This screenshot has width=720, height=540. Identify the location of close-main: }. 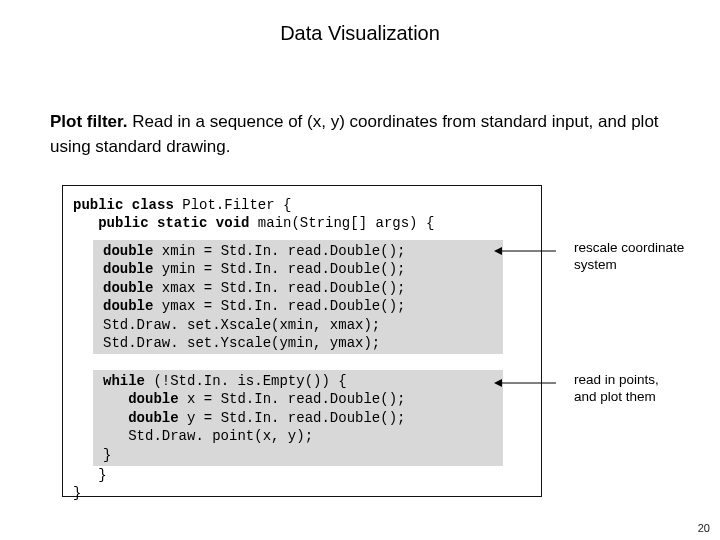
(90, 475).